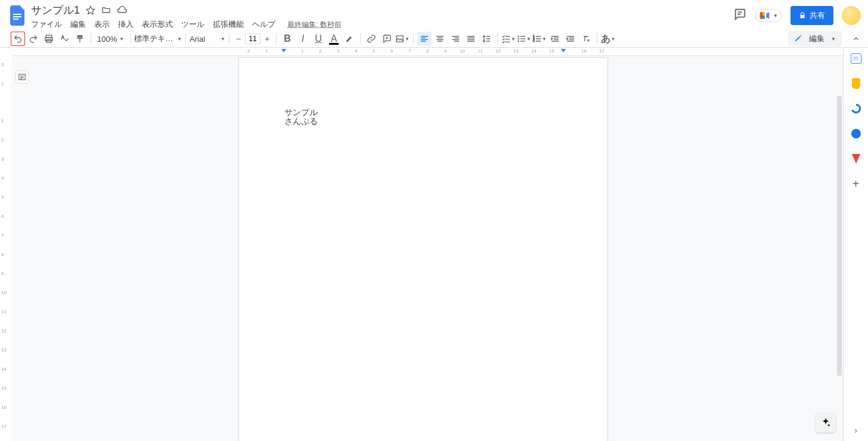  What do you see at coordinates (856, 39) in the screenshot?
I see `hide-menus-button` at bounding box center [856, 39].